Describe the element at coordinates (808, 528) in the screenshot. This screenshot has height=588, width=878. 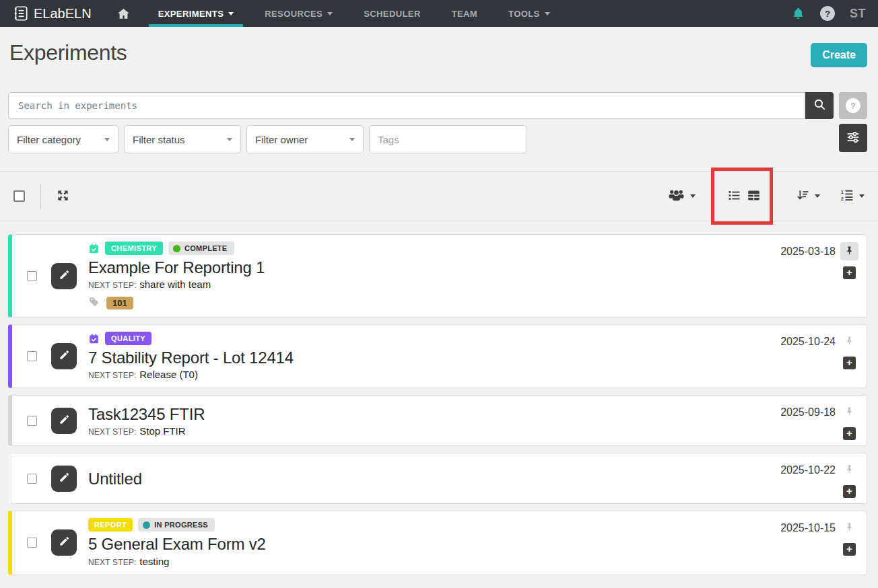
I see `item-date: 2025-10-15` at that location.